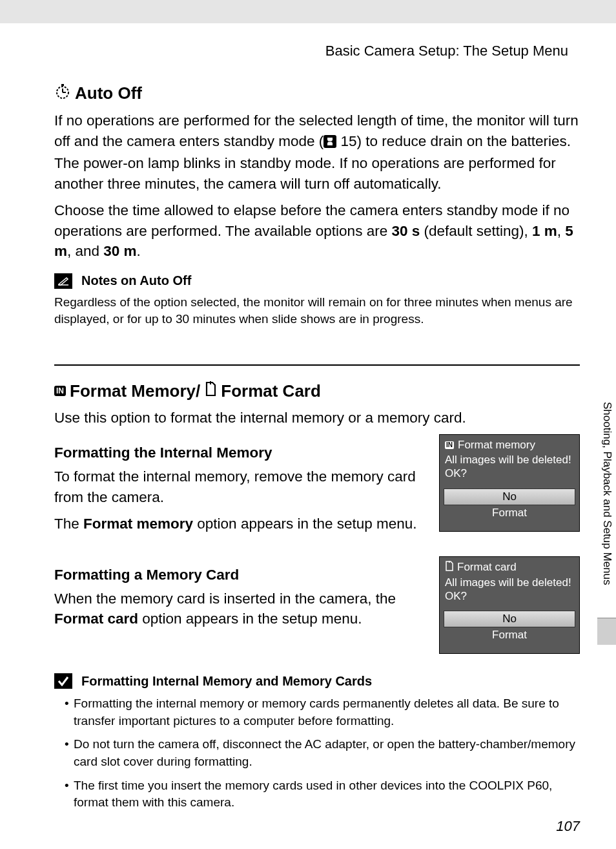 Image resolution: width=616 pixels, height=849 pixels. I want to click on dialog-card-msg: All images will be deleted! OK?, so click(509, 593).